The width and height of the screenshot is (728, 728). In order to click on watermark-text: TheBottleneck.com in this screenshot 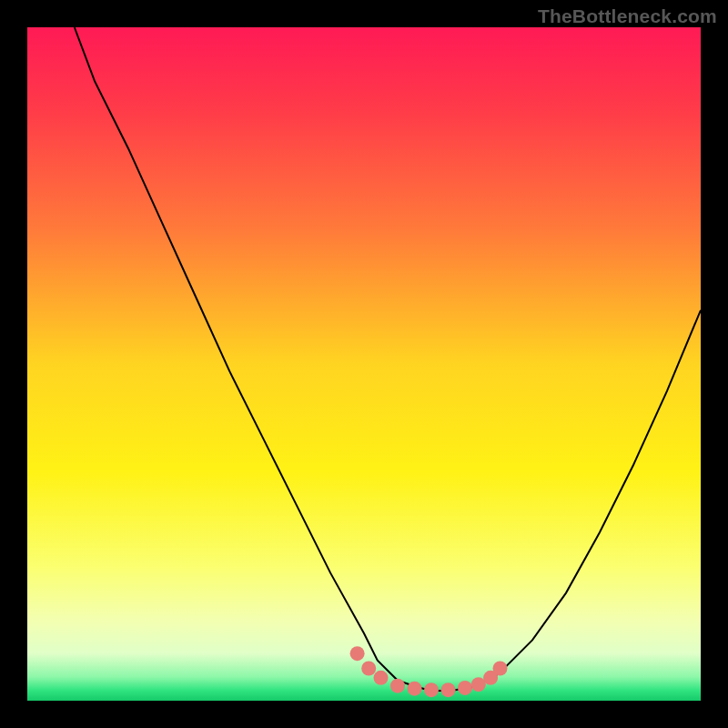, I will do `click(628, 16)`.